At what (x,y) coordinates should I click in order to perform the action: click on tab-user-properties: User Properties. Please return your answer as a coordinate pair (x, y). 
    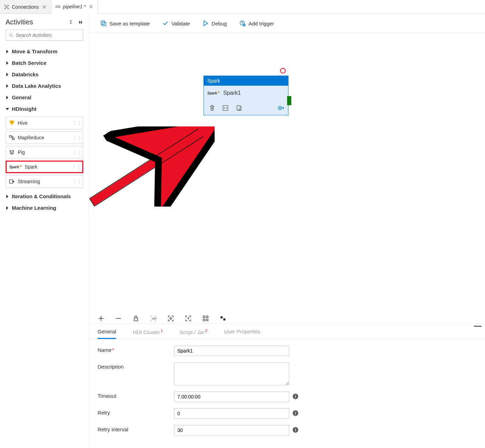
    Looking at the image, I should click on (242, 334).